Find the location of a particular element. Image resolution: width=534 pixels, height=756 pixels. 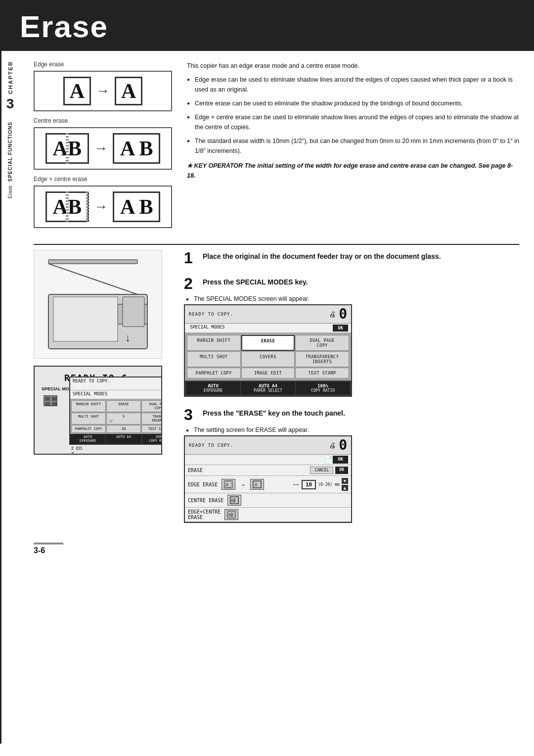

description-column: This copier has an edge erase mode and a… is located at coordinates (353, 147).